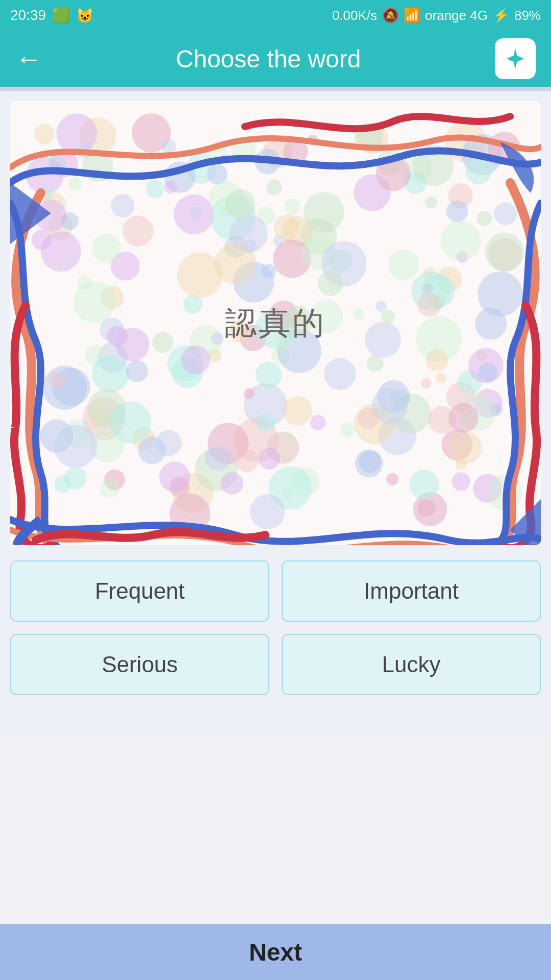 The width and height of the screenshot is (551, 980). What do you see at coordinates (268, 59) in the screenshot?
I see `page-title: Choose the word` at bounding box center [268, 59].